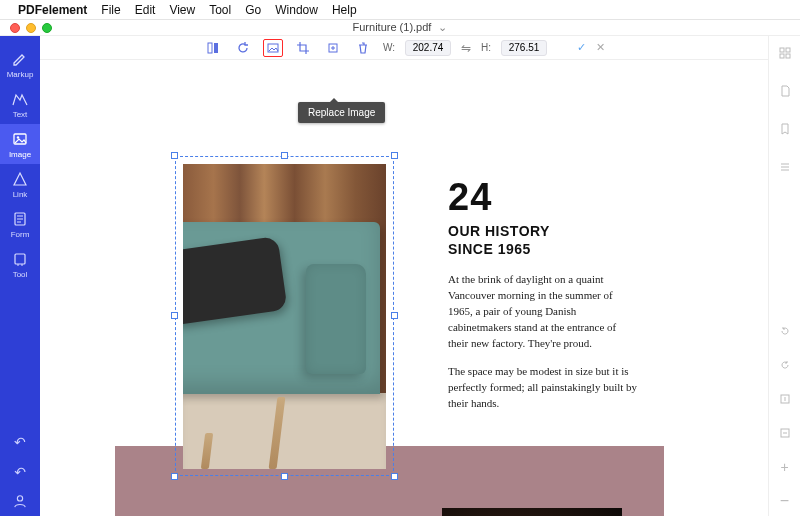 The image size is (800, 516). I want to click on rotate-icon, so click(243, 48).